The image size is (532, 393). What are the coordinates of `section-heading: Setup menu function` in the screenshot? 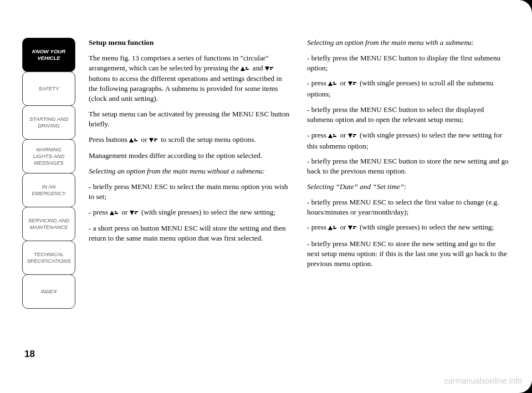 It's located at (190, 43).